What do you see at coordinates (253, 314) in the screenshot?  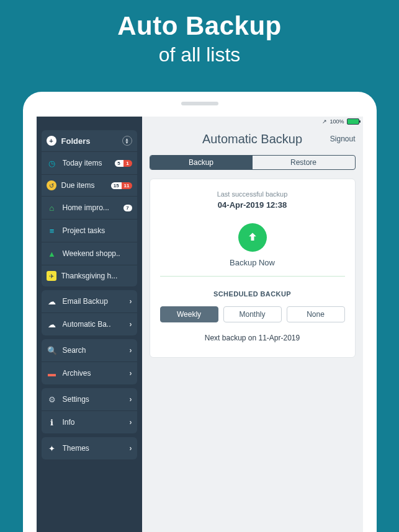 I see `schedule-options: Weekly Monthly None` at bounding box center [253, 314].